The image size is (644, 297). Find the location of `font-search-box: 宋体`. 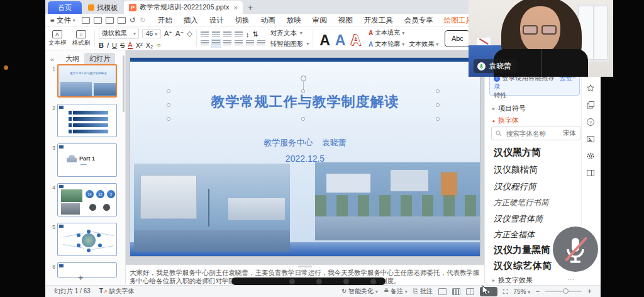

font-search-box: 宋体 is located at coordinates (536, 133).